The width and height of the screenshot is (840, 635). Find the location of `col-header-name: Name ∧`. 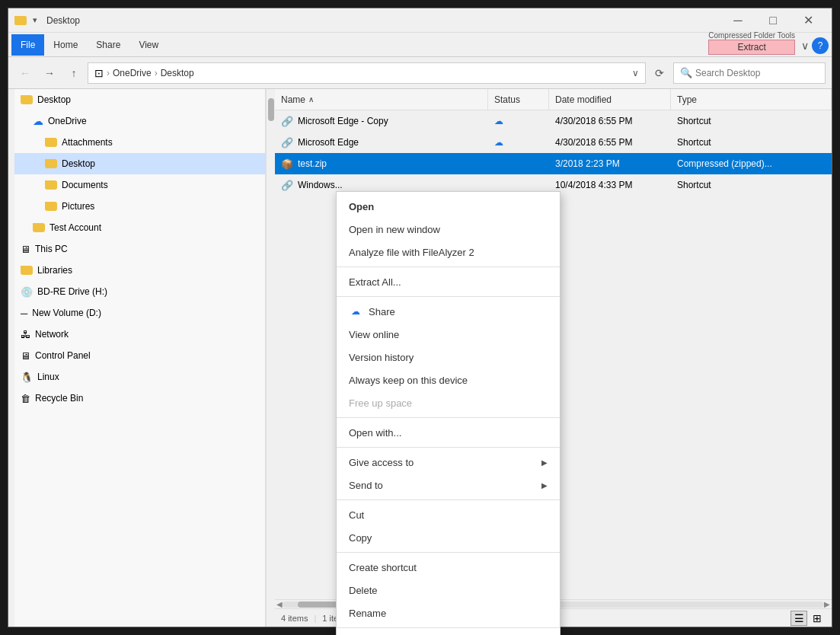

col-header-name: Name ∧ is located at coordinates (382, 99).